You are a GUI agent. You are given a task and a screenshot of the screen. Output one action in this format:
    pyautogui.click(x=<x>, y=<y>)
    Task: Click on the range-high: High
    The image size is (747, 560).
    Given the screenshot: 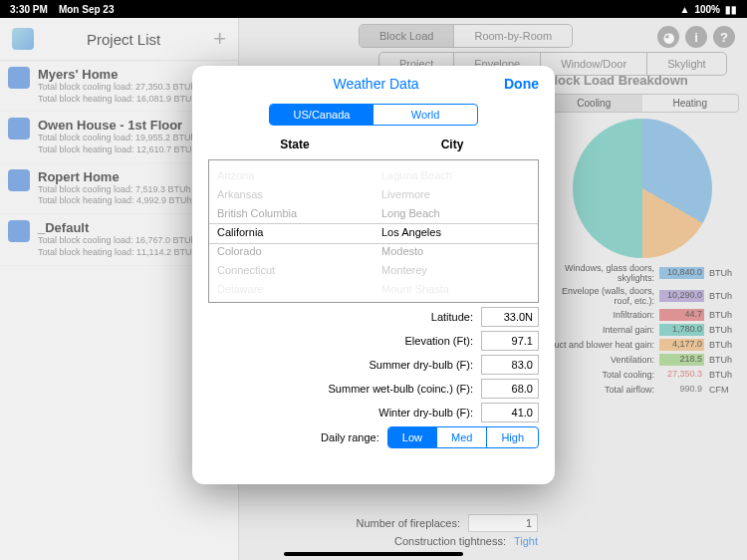 What is the action you would take?
    pyautogui.click(x=512, y=437)
    